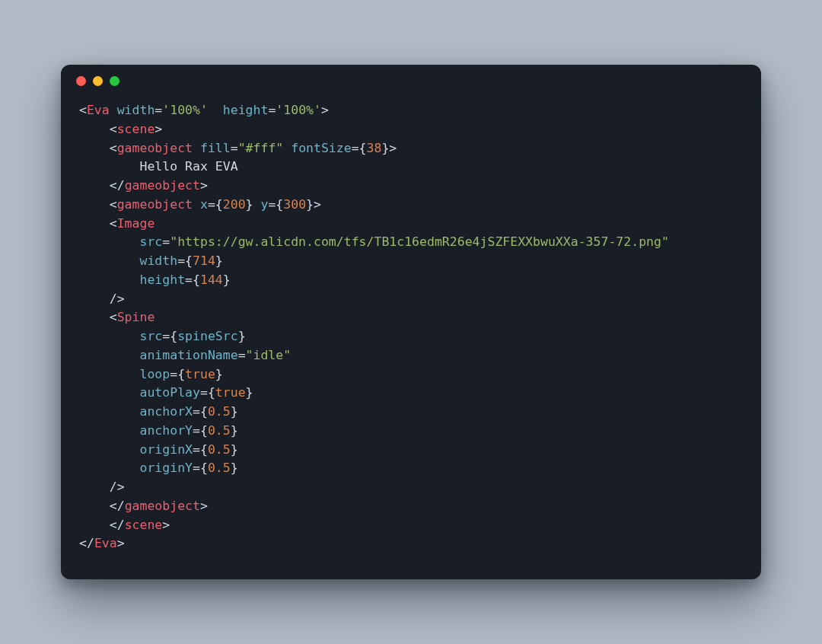 The image size is (822, 644). I want to click on val-height: '100%', so click(298, 110).